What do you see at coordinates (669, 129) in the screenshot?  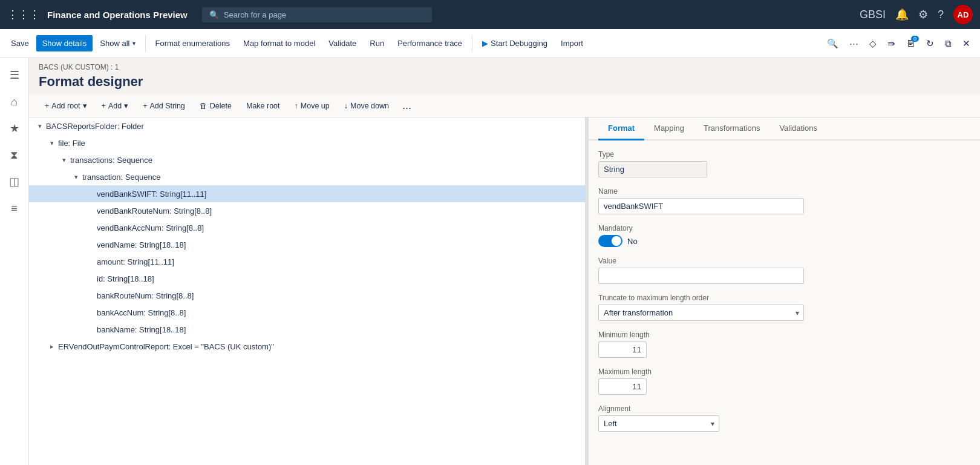 I see `tab-mapping: Mapping` at bounding box center [669, 129].